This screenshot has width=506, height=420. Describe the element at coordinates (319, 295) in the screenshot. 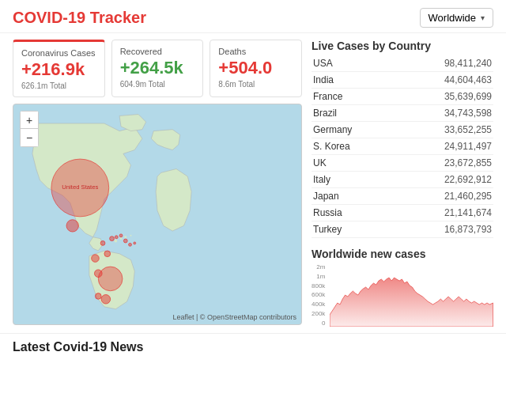

I see `chart-y-axis: 2m1m800k600k400k200k0` at that location.